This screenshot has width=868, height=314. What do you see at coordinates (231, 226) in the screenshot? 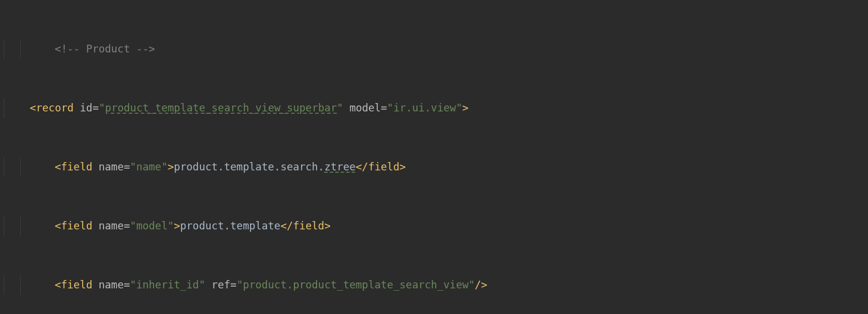
I see `text-content: product.template` at bounding box center [231, 226].